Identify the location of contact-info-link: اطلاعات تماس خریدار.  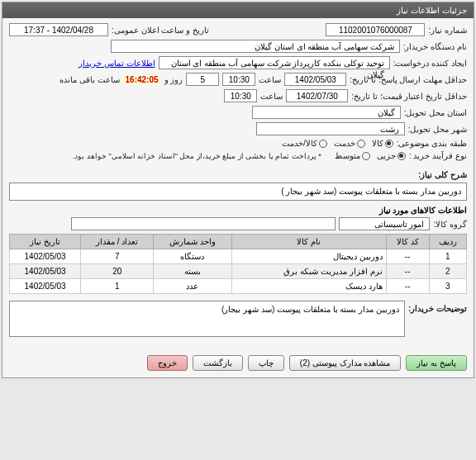
(117, 63).